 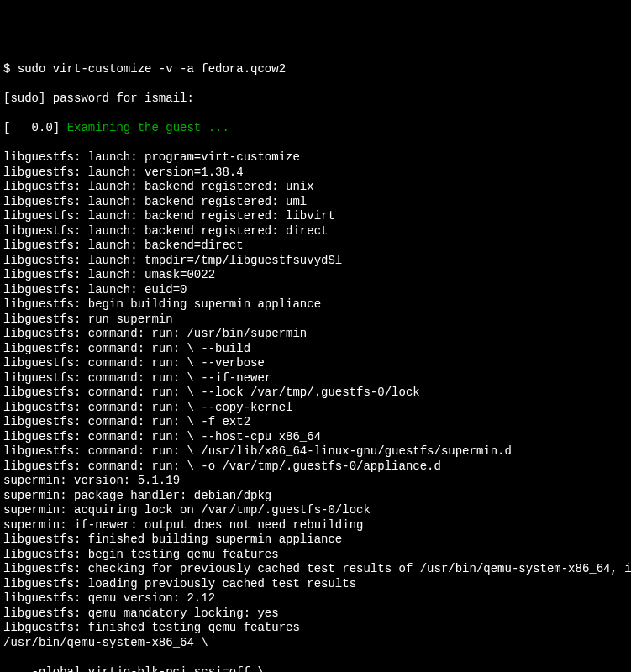 What do you see at coordinates (316, 614) in the screenshot?
I see `output-line: libguestfs: qemu mandatory locking: yes` at bounding box center [316, 614].